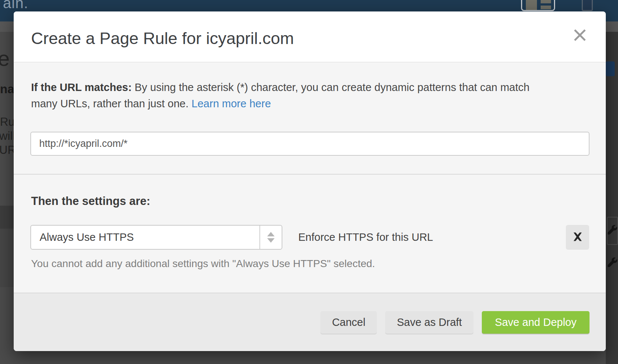  What do you see at coordinates (580, 36) in the screenshot?
I see `close-x-icon` at bounding box center [580, 36].